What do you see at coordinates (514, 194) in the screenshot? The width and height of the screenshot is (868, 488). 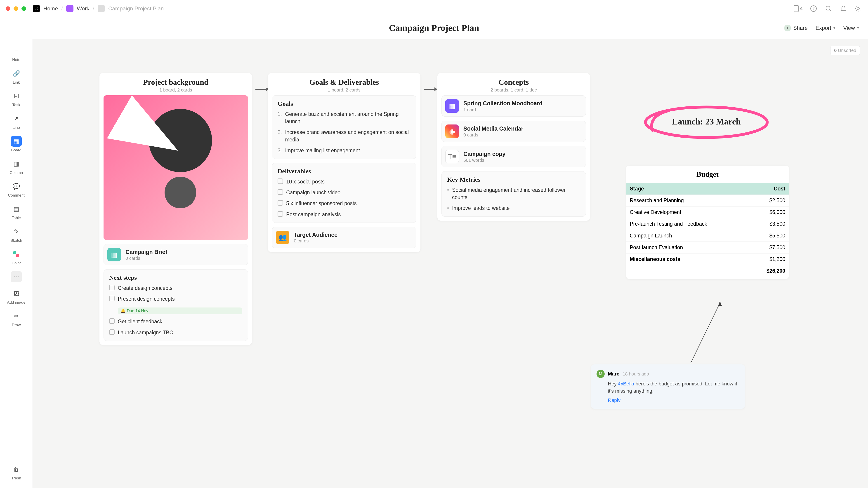 I see `card-key-metrics: Key Metrics •Social media engagement and…` at bounding box center [514, 194].